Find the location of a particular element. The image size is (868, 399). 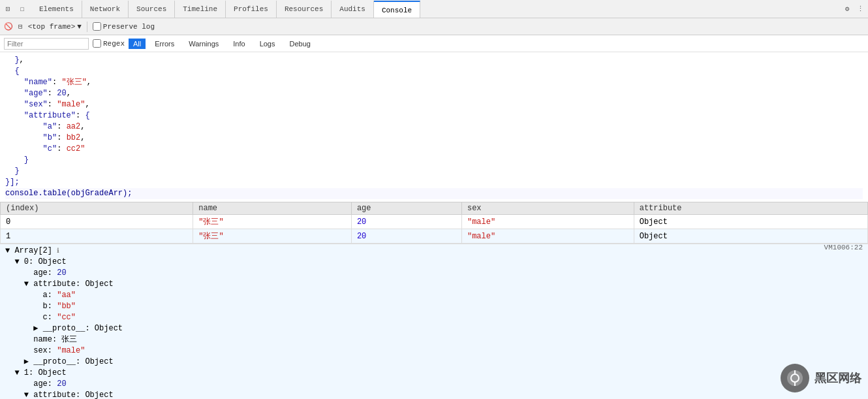

code-line-4: "age": 20, is located at coordinates (434, 94).